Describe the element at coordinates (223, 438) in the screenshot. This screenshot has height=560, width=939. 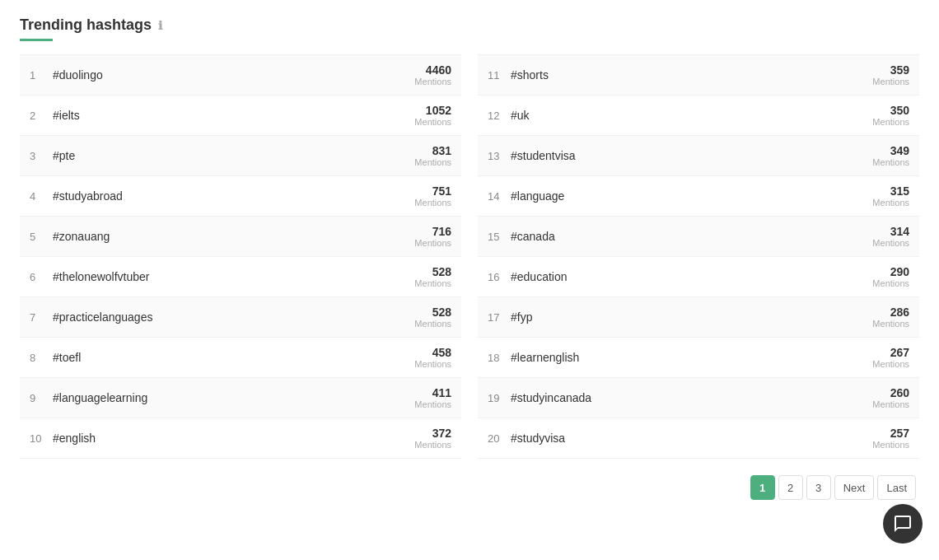
I see `hashtag-name: #english` at that location.